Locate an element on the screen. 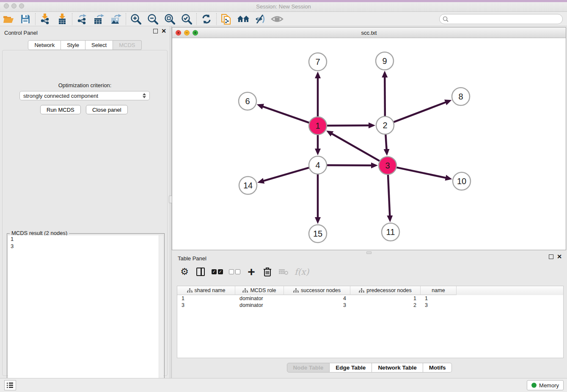  show-all-button is located at coordinates (277, 19).